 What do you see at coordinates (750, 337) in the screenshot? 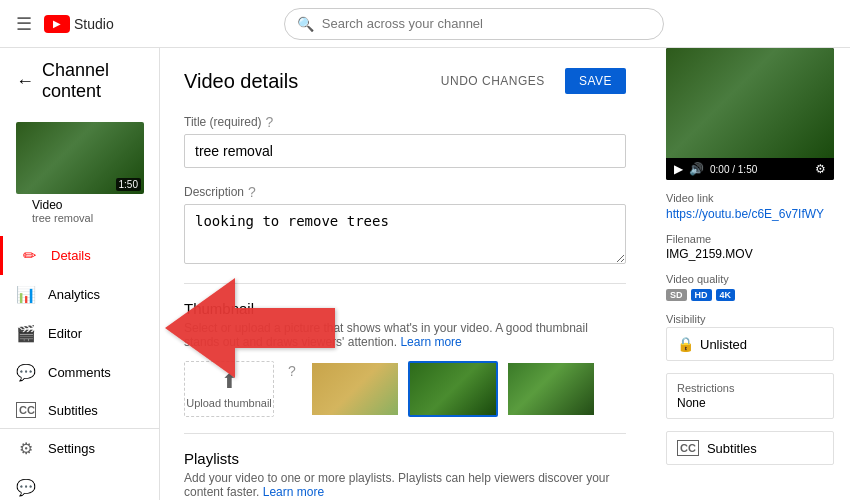
I see `visibility-section: Visibility 🔒 Unlisted` at bounding box center [750, 337].